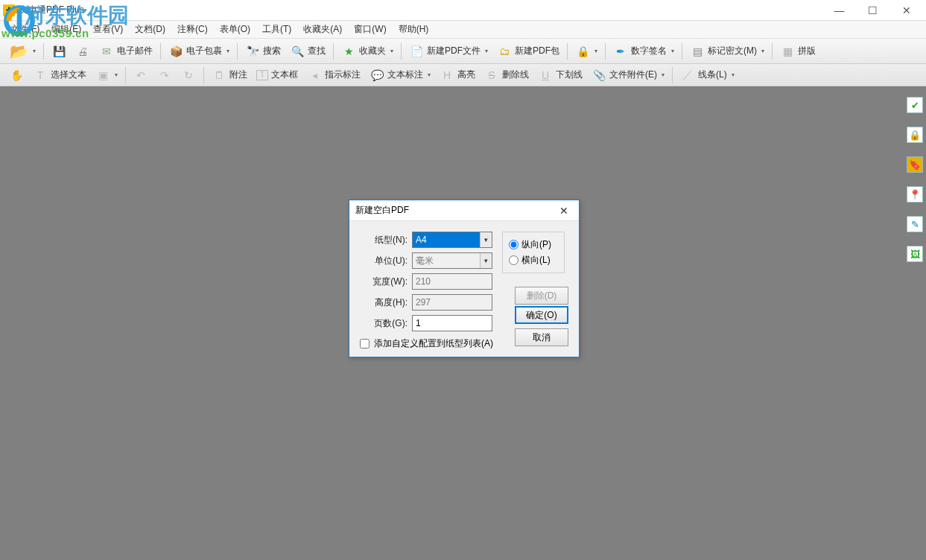  I want to click on menu-form: 表单(O), so click(235, 30).